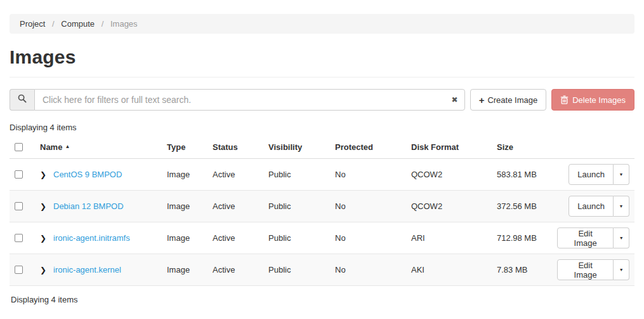 The image size is (644, 319). What do you see at coordinates (19, 147) in the screenshot?
I see `select-all-checkbox` at bounding box center [19, 147].